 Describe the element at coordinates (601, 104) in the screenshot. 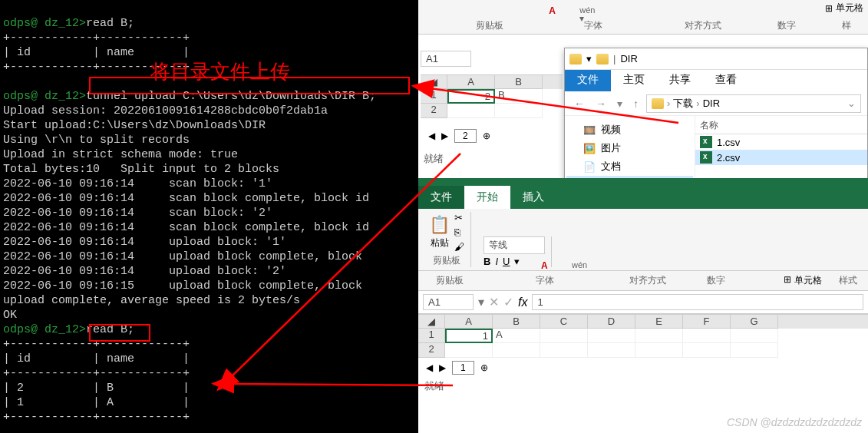

I see `nav-fwd: →` at that location.